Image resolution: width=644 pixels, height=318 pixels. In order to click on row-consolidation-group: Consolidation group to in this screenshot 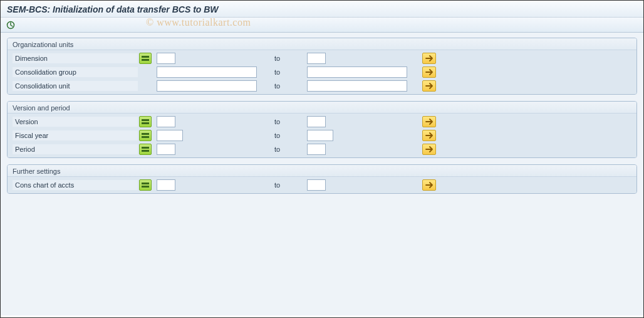, I will do `click(322, 72)`.